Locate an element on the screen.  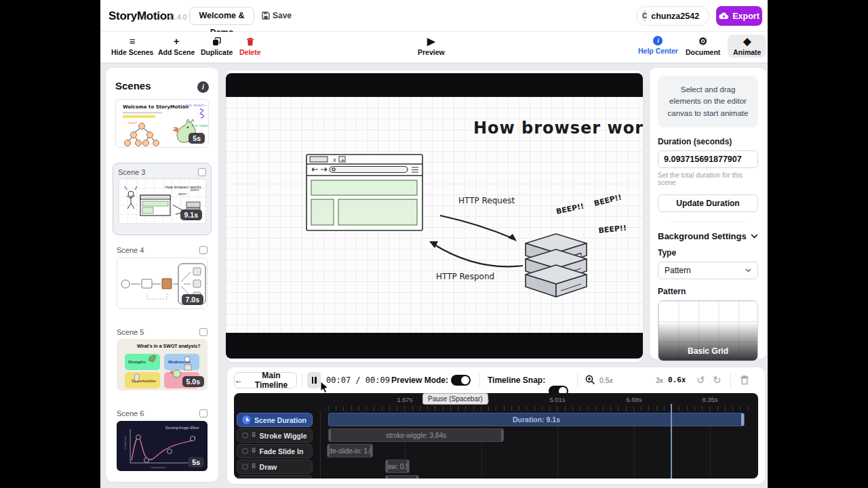
ruler-ticks is located at coordinates (540, 408).